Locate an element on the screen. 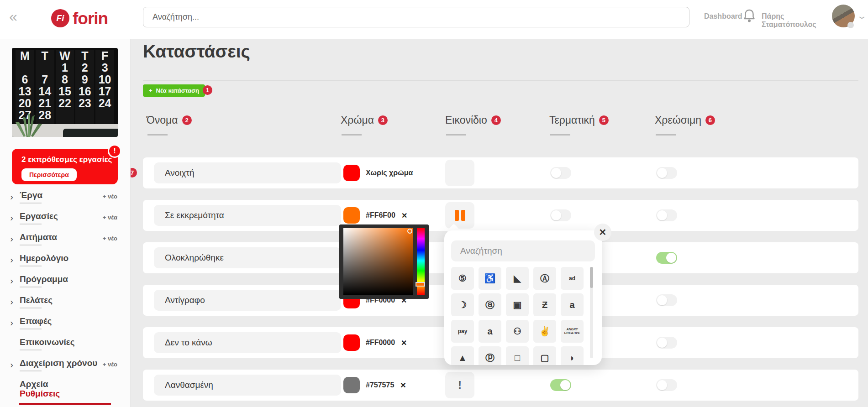  plus-icon: + is located at coordinates (151, 90).